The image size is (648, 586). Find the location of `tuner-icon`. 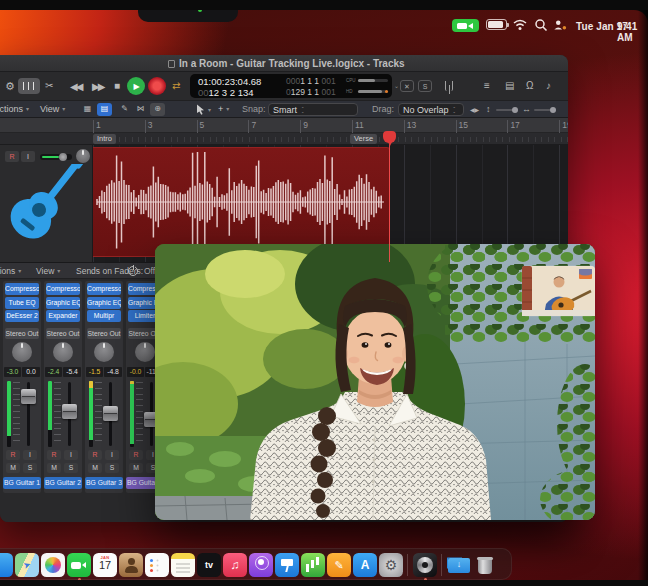

tuner-icon is located at coordinates (449, 86).